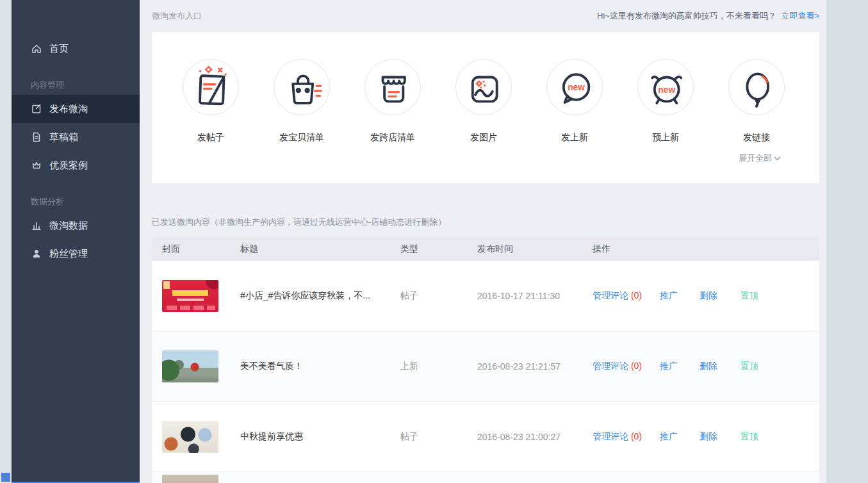  What do you see at coordinates (393, 101) in the screenshot?
I see `entry-cross-store-list: 发跨店清单` at bounding box center [393, 101].